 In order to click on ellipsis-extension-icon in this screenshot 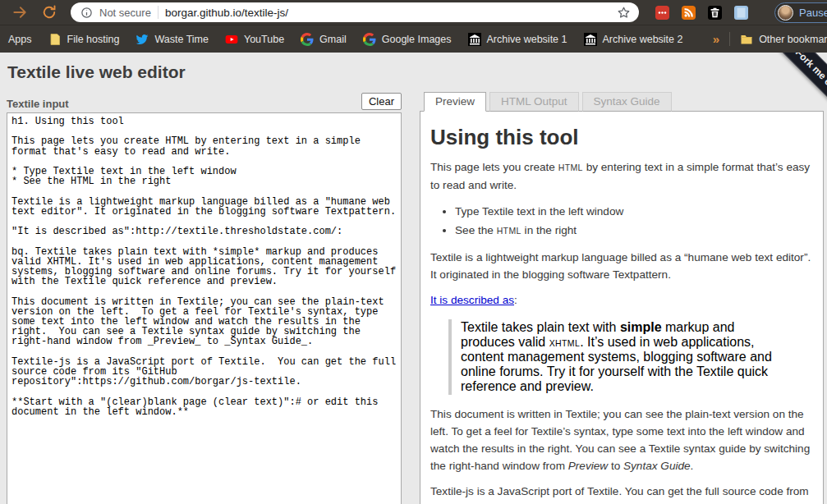, I will do `click(662, 13)`.